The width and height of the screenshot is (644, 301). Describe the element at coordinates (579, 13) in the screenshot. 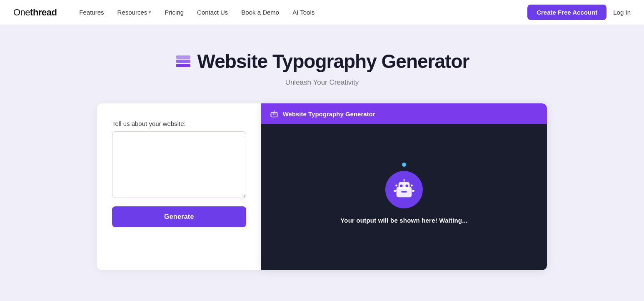

I see `navbar-actions: Create Free Account Log In` at that location.